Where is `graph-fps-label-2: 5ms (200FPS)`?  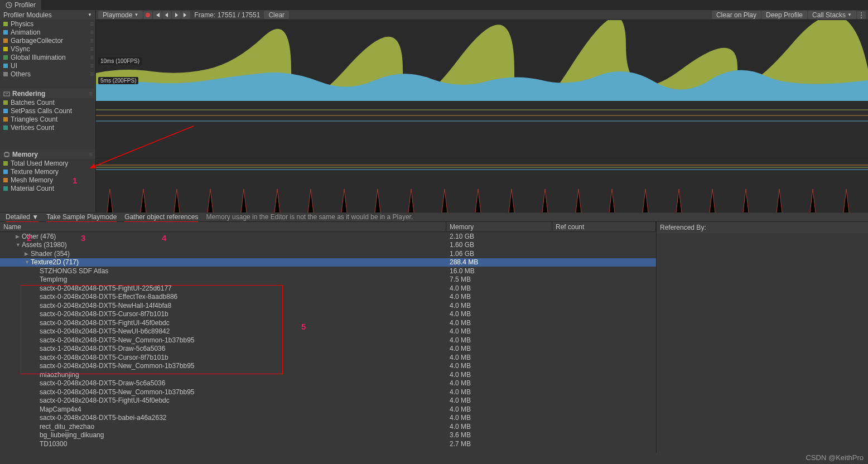
graph-fps-label-2: 5ms (200FPS) is located at coordinates (118, 80).